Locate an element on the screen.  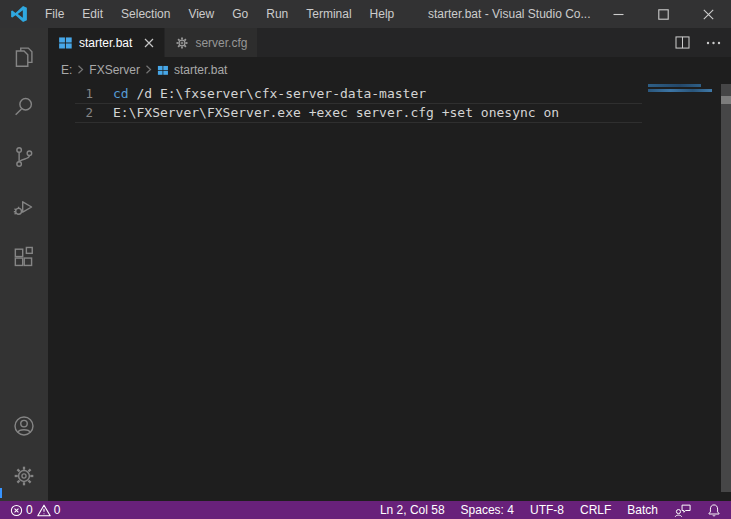
vscode-logo-icon is located at coordinates (19, 14).